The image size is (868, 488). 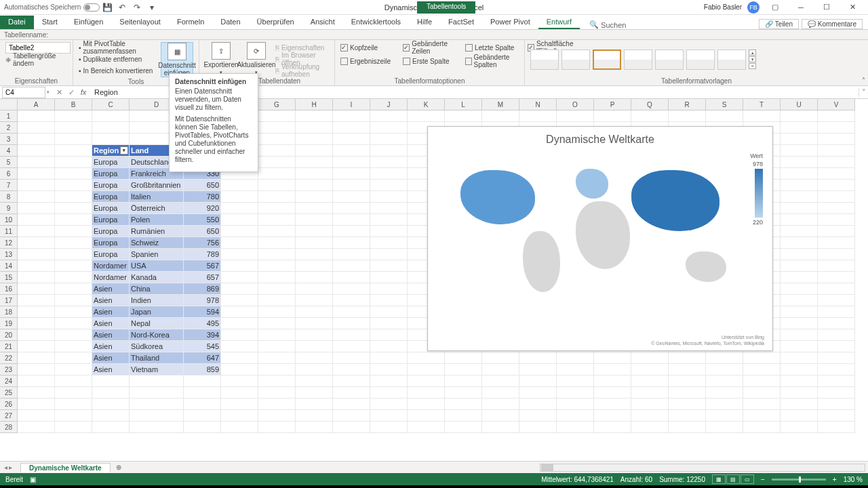 What do you see at coordinates (118, 59) in the screenshot?
I see `tools-item: ▪ Duplikate entfernen` at bounding box center [118, 59].